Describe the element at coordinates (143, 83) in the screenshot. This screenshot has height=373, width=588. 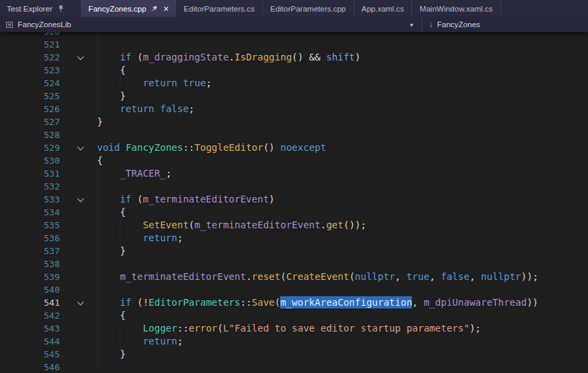
I see `code-text: return true;` at that location.